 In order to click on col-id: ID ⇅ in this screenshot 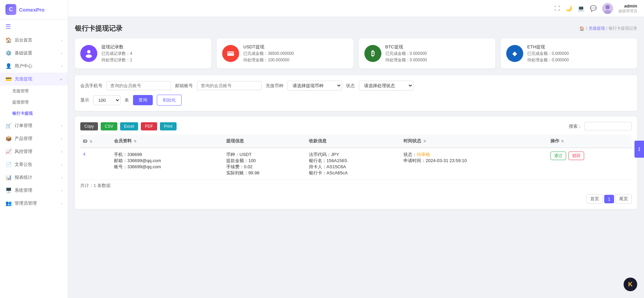, I will do `click(96, 141)`.